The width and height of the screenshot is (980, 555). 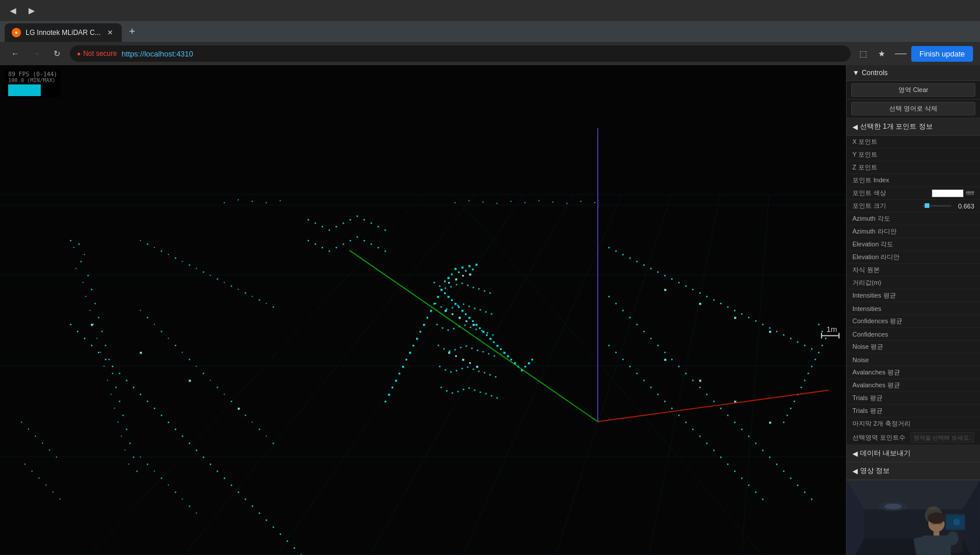 What do you see at coordinates (33, 80) in the screenshot?
I see `fps-sub: 100.0 (MIN/MAX)` at bounding box center [33, 80].